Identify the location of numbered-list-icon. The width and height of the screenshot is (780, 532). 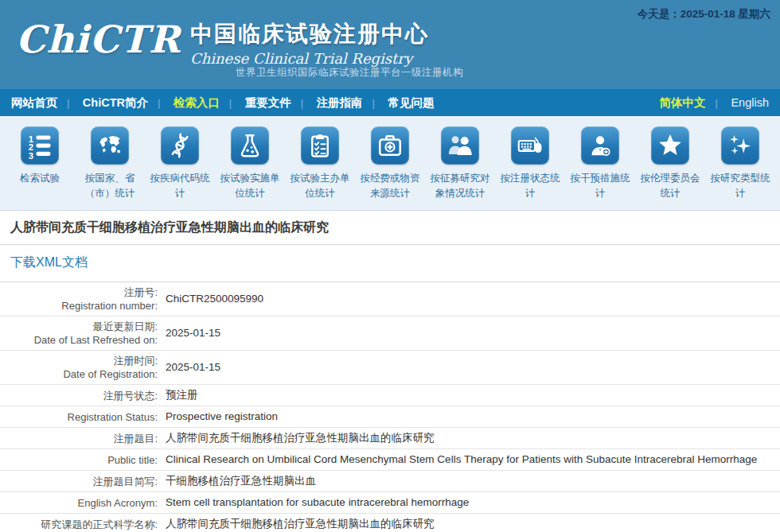
(40, 146).